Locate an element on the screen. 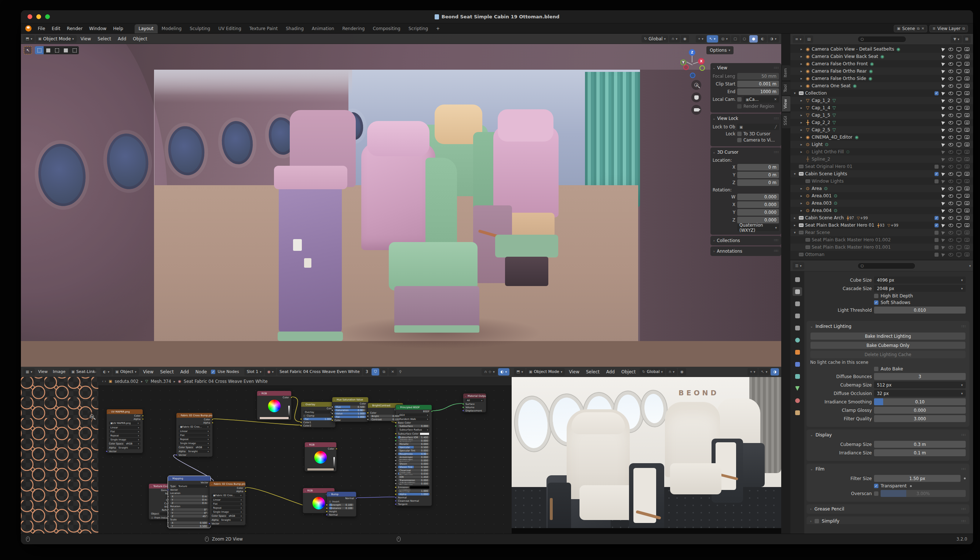  node-dropdown: Linear▾ is located at coordinates (125, 428).